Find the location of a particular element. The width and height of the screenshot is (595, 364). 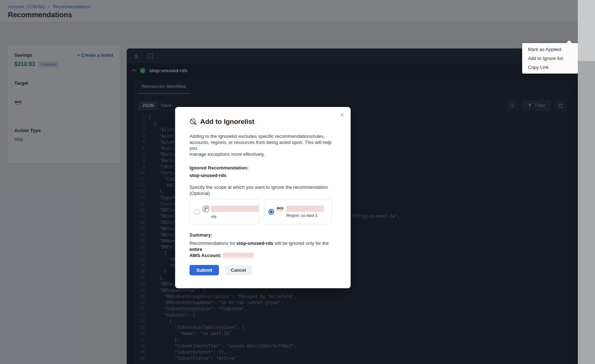

close-icon: × is located at coordinates (342, 115).